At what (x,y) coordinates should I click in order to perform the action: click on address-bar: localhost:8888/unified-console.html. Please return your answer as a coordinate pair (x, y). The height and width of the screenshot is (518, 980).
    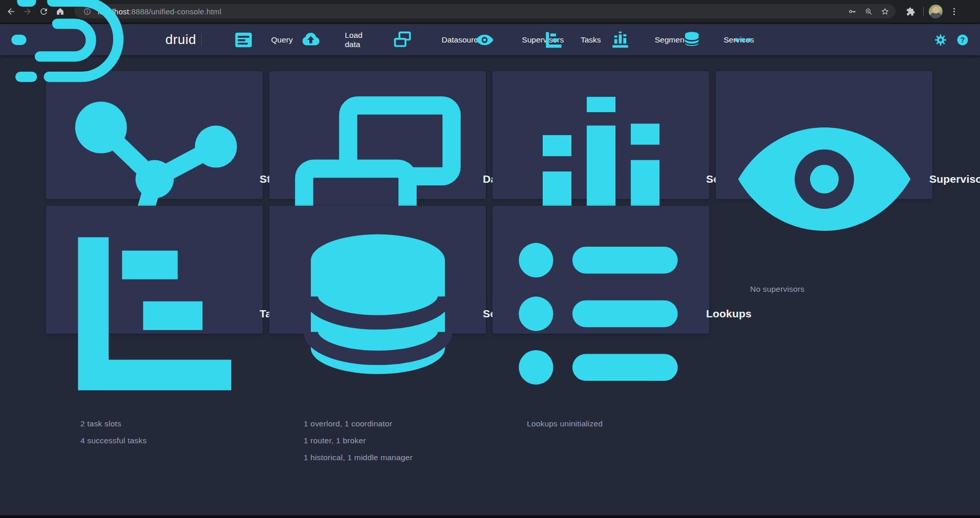
    Looking at the image, I should click on (485, 11).